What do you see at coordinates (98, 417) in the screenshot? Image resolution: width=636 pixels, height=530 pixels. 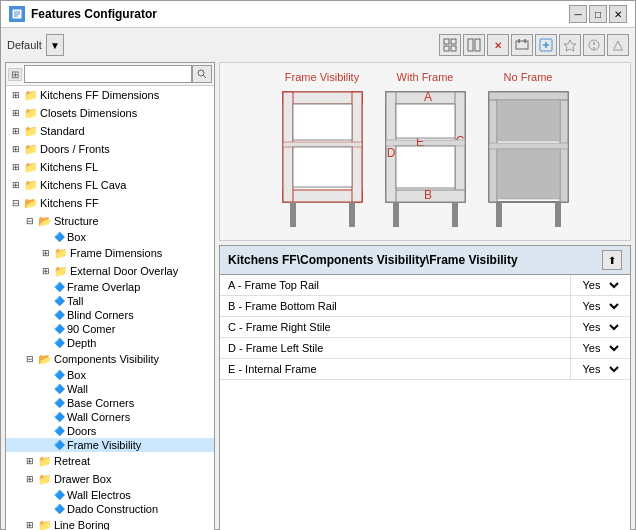 I see `tree-label: Wall Corners` at bounding box center [98, 417].